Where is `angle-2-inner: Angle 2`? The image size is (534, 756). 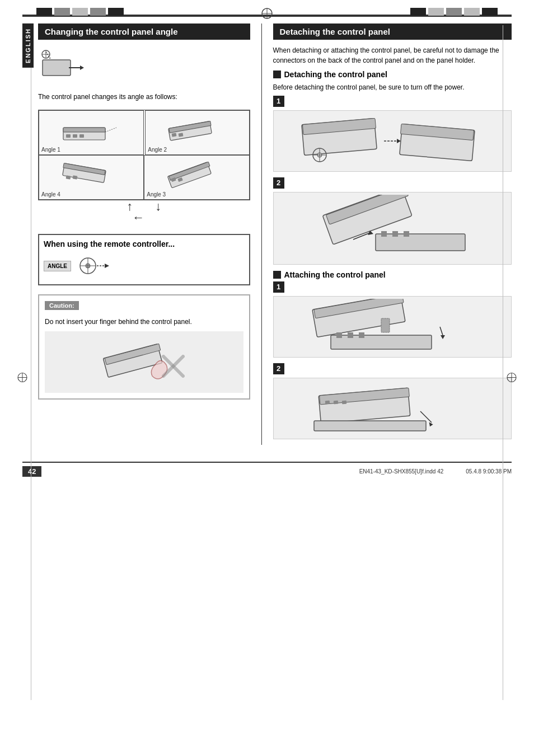 angle-2-inner: Angle 2 is located at coordinates (197, 133).